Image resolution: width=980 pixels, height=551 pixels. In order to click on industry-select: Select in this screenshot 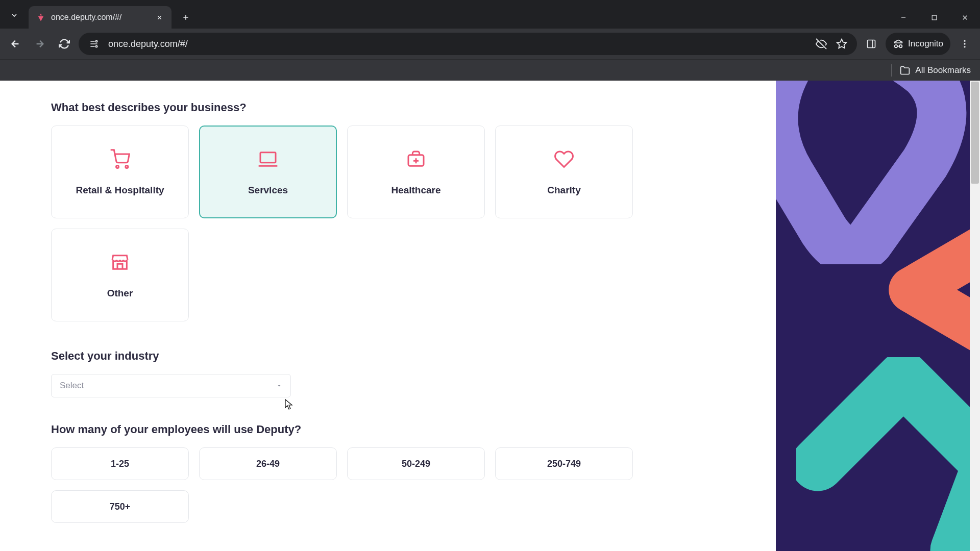, I will do `click(171, 386)`.